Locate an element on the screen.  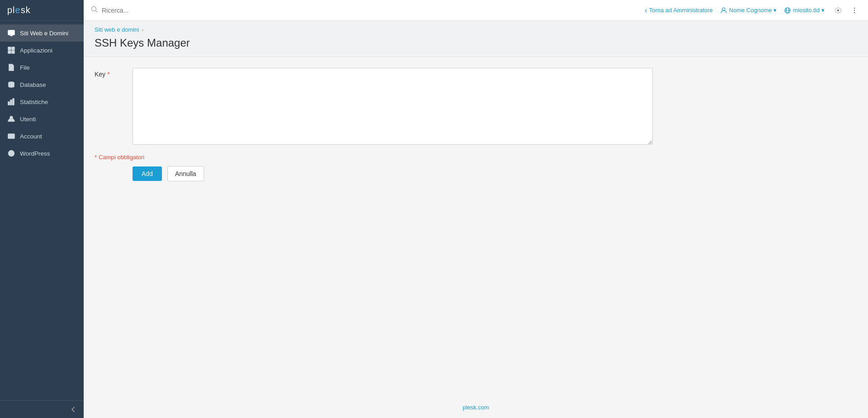
back-admin-link: Torna ad Amministratore is located at coordinates (679, 10).